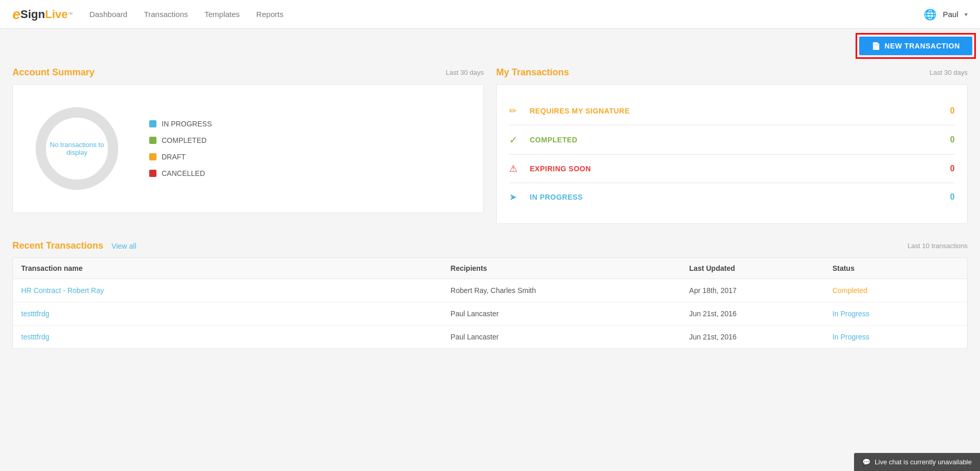  What do you see at coordinates (753, 337) in the screenshot?
I see `row-2-updated: Jun 21st, 2016` at bounding box center [753, 337].